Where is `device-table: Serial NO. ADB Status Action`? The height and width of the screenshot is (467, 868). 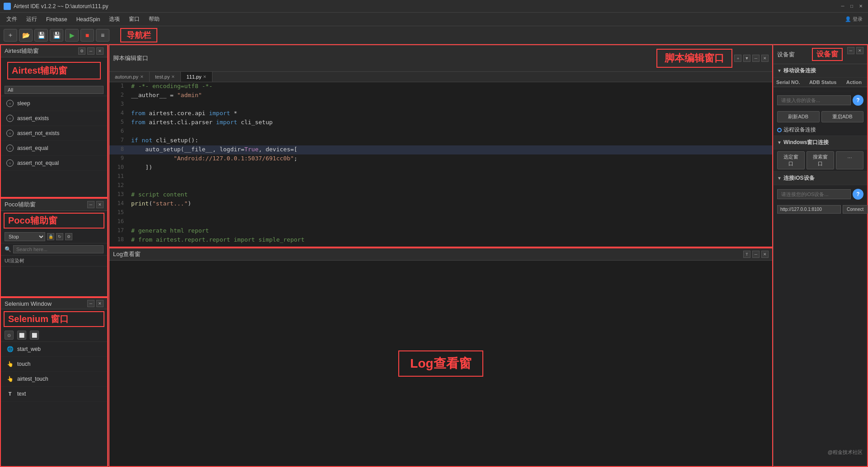
device-table: Serial NO. ADB Status Action is located at coordinates (820, 84).